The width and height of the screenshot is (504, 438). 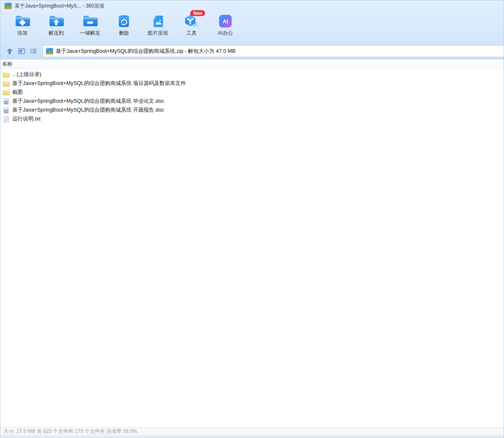 I want to click on address-bar: 基于Java+SpringBoot+MySQL的综合团购商城系统.zip - 解…, so click(x=252, y=51).